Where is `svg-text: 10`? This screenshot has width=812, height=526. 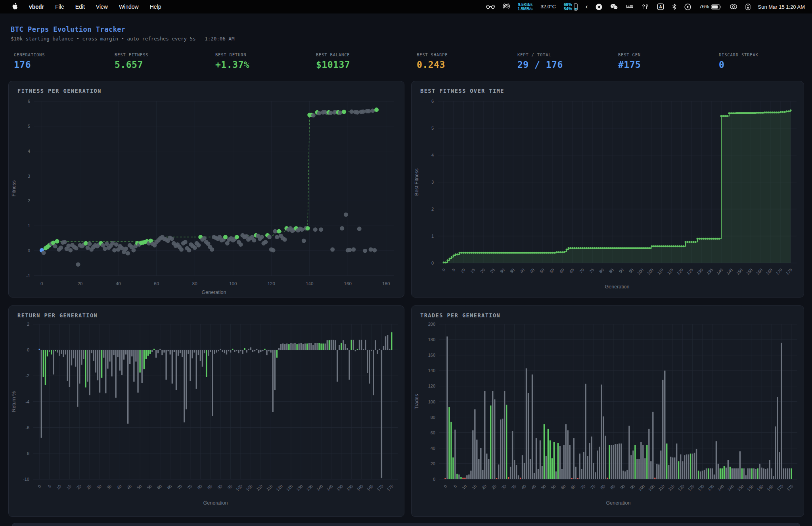
svg-text: 10 is located at coordinates (465, 487).